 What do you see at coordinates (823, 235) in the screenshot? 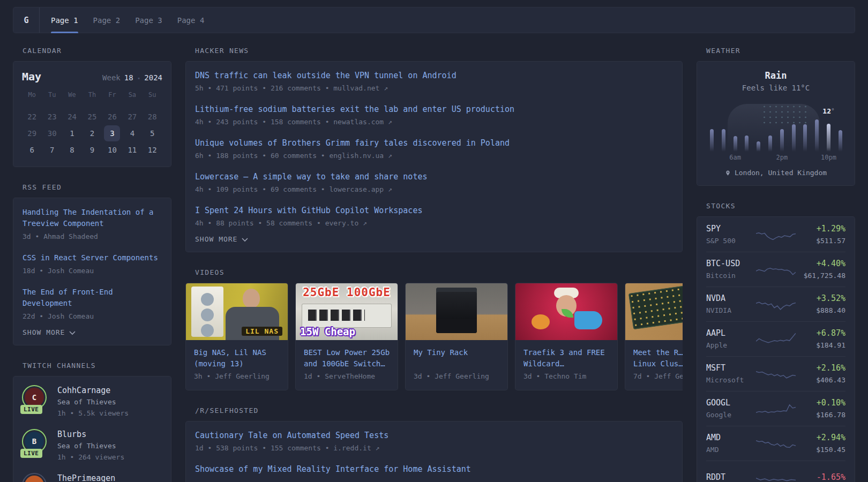
I see `stock-values: +1.29%$511.57` at bounding box center [823, 235].